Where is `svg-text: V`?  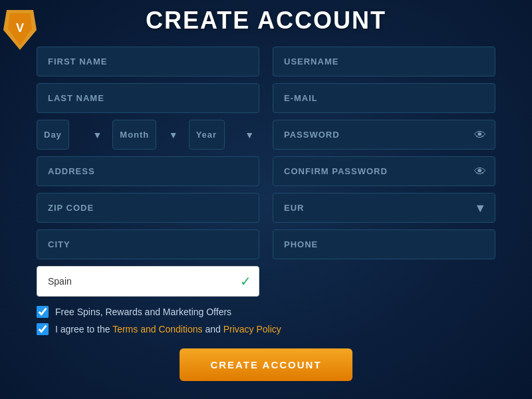 svg-text: V is located at coordinates (20, 28).